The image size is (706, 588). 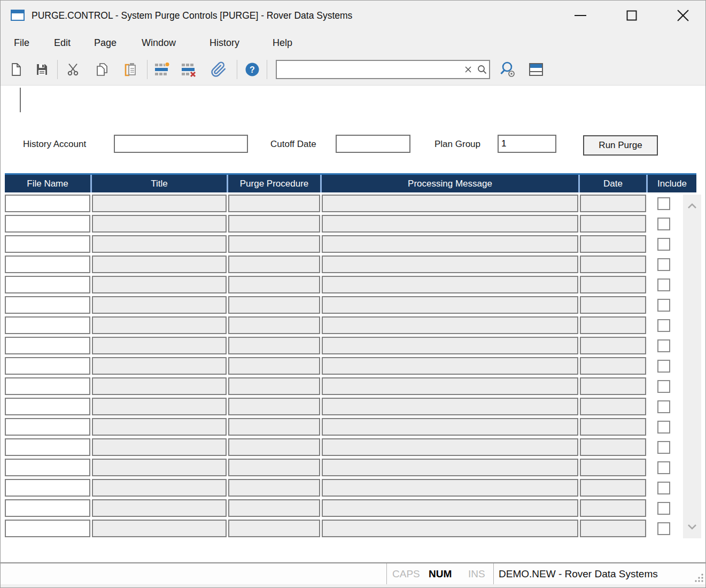 What do you see at coordinates (613, 184) in the screenshot?
I see `column-header-date: Date` at bounding box center [613, 184].